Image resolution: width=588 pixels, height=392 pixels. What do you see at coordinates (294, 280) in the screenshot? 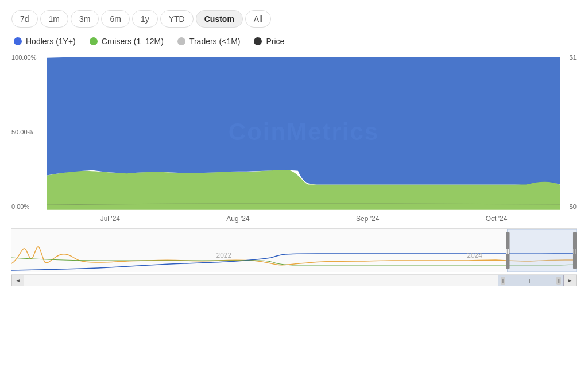
I see `navigator-scrollbar: ◄ || ||| || ►` at bounding box center [294, 280].